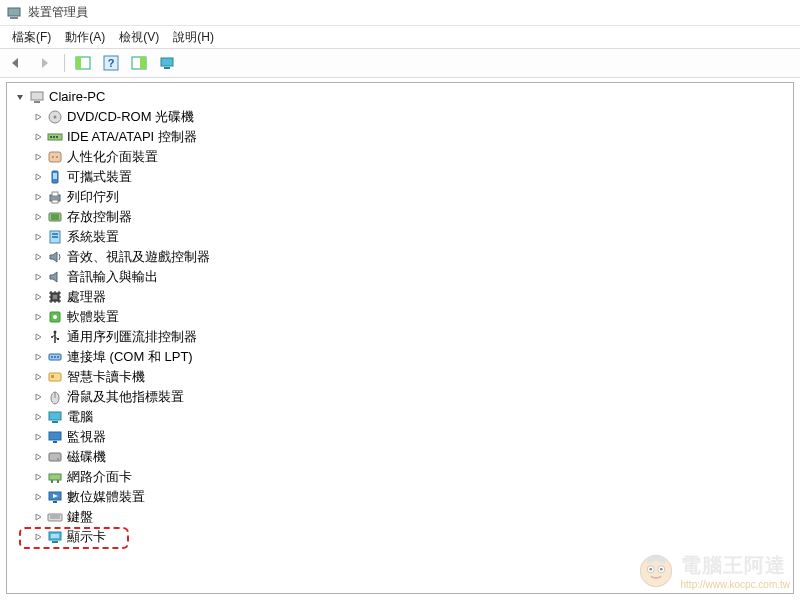 The image size is (800, 600). What do you see at coordinates (14, 13) in the screenshot?
I see `app-icon` at bounding box center [14, 13].